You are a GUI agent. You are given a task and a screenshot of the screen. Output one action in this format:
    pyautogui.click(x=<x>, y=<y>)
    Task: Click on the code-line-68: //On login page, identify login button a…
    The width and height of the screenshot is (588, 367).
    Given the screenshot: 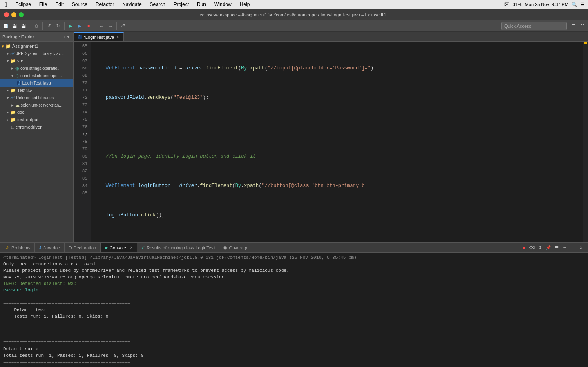 What is the action you would take?
    pyautogui.click(x=337, y=156)
    